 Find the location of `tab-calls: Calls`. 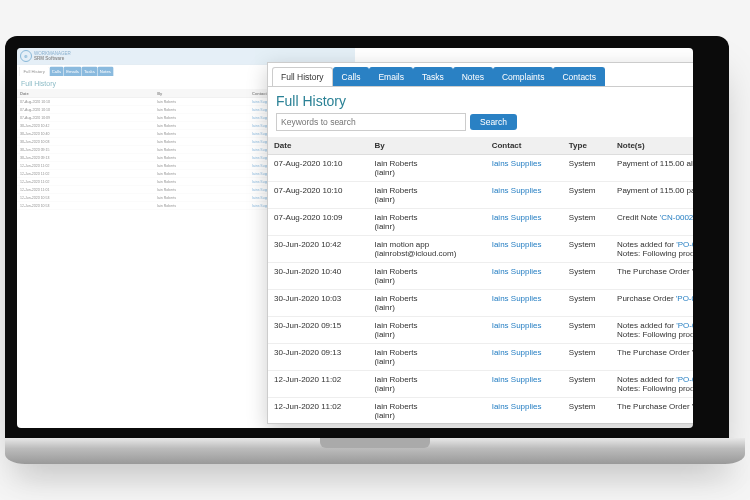

tab-calls: Calls is located at coordinates (352, 76).